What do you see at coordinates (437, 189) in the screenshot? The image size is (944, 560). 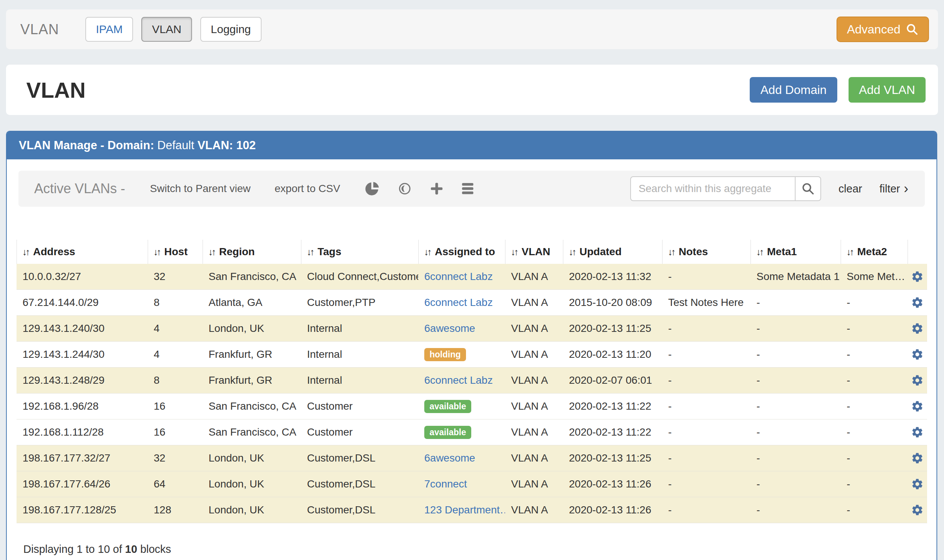 I see `plus-icon` at bounding box center [437, 189].